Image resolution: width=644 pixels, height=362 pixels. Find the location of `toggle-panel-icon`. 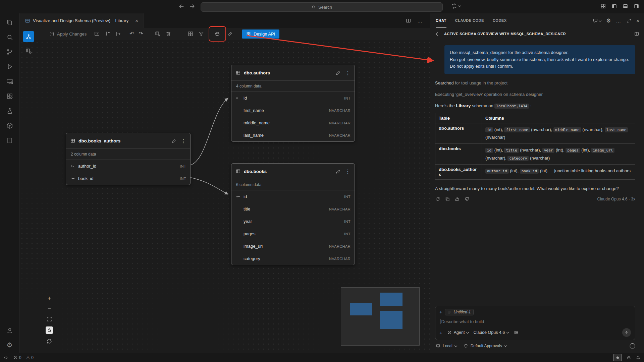

toggle-panel-icon is located at coordinates (625, 6).